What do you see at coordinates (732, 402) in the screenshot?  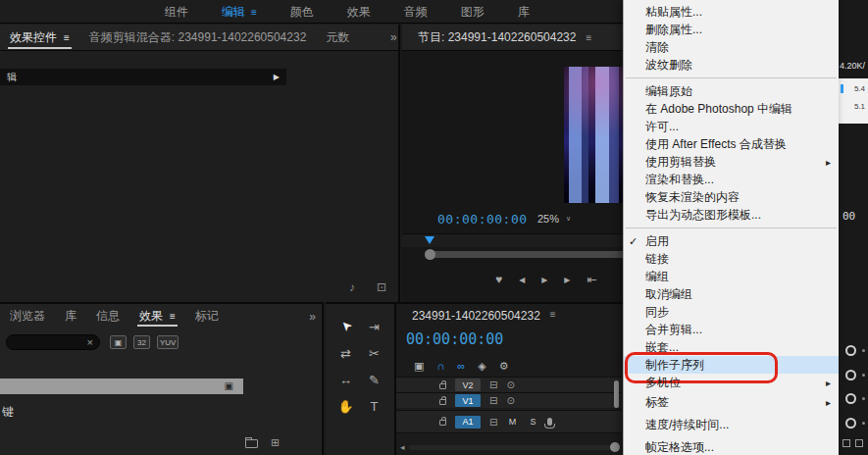 I see `menu-item-label: 标签▸` at bounding box center [732, 402].